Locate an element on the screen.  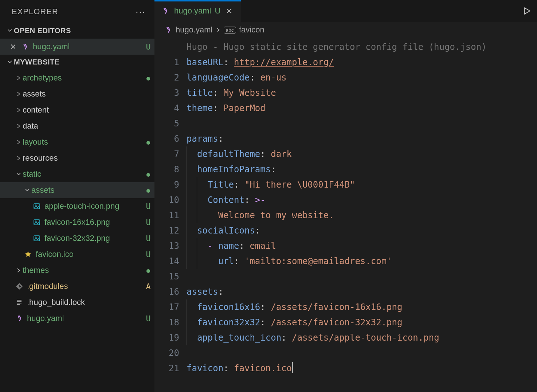
tab-hugo-yaml: hugo.yaml U is located at coordinates (197, 11).